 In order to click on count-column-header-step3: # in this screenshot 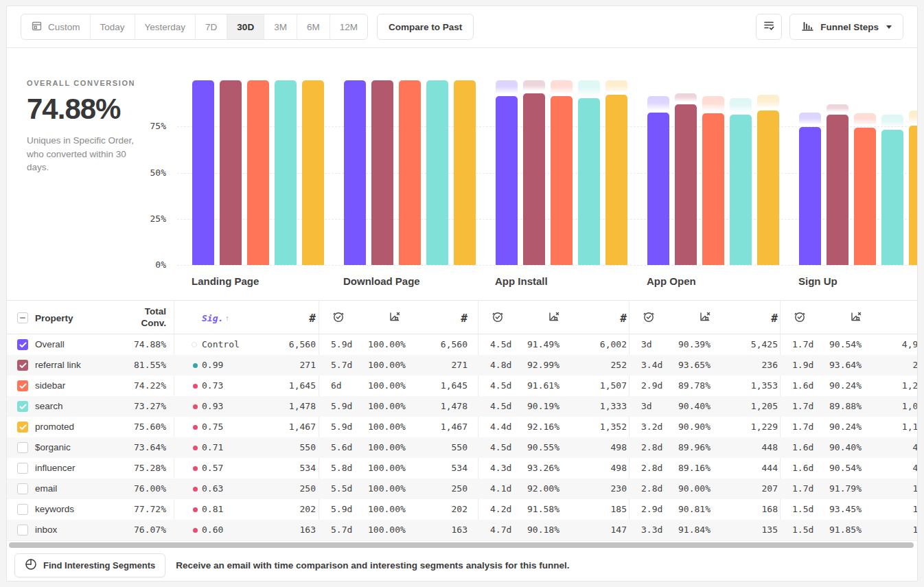, I will do `click(757, 318)`.